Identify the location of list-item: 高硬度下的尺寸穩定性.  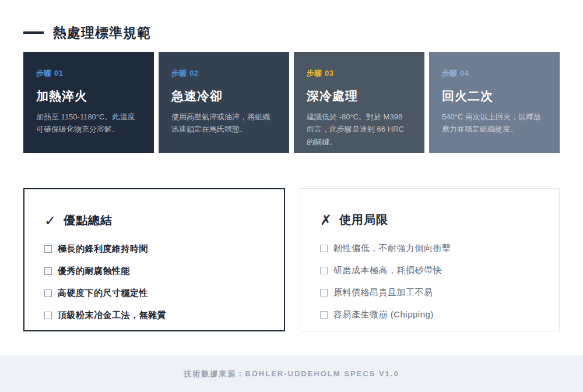
(154, 294).